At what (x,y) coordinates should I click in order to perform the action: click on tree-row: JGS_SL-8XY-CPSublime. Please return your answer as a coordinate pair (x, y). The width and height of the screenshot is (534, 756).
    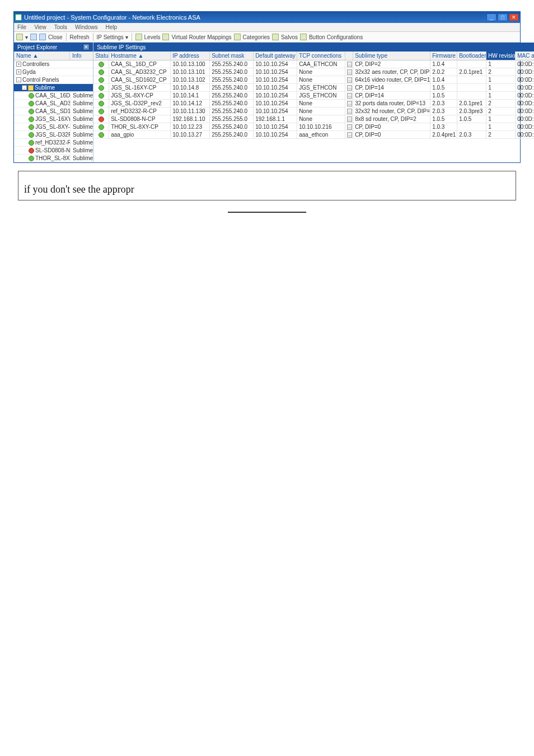
    Looking at the image, I should click on (54, 127).